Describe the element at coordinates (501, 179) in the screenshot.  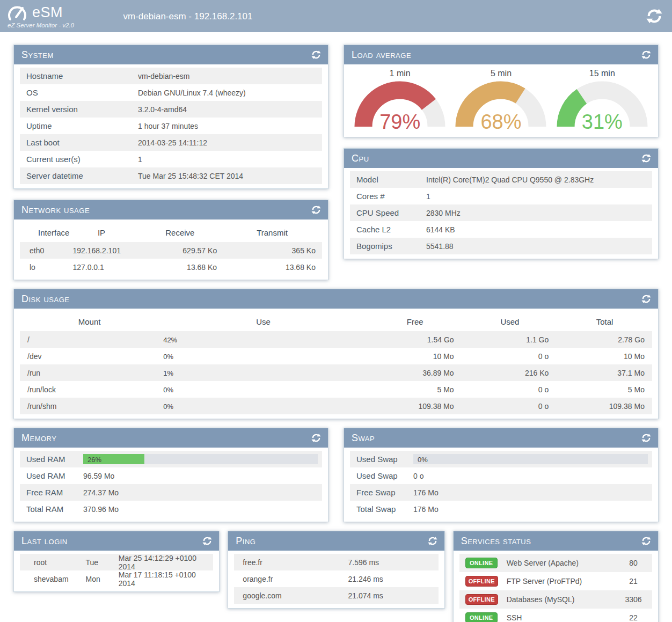
I see `table-row: ModelIntel(R) Core(TM)2 Quad CPU Q9550 @…` at that location.